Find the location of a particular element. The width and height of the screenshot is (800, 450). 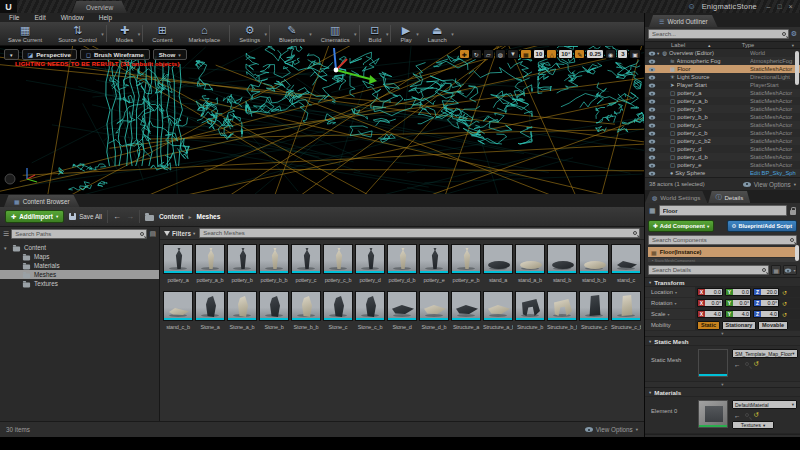

asset-structure-c: Structure_c is located at coordinates (594, 310).